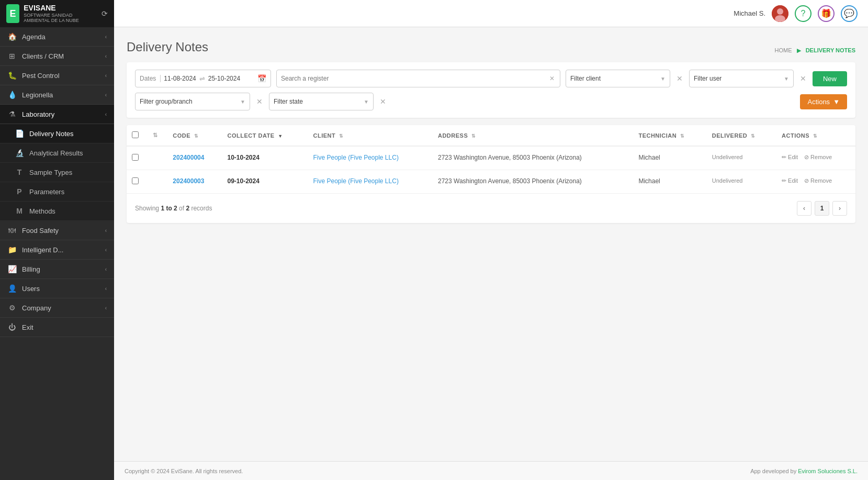 The image size is (868, 480). What do you see at coordinates (251, 136) in the screenshot?
I see `collect-date-col-label: COLLECT DATE` at bounding box center [251, 136].